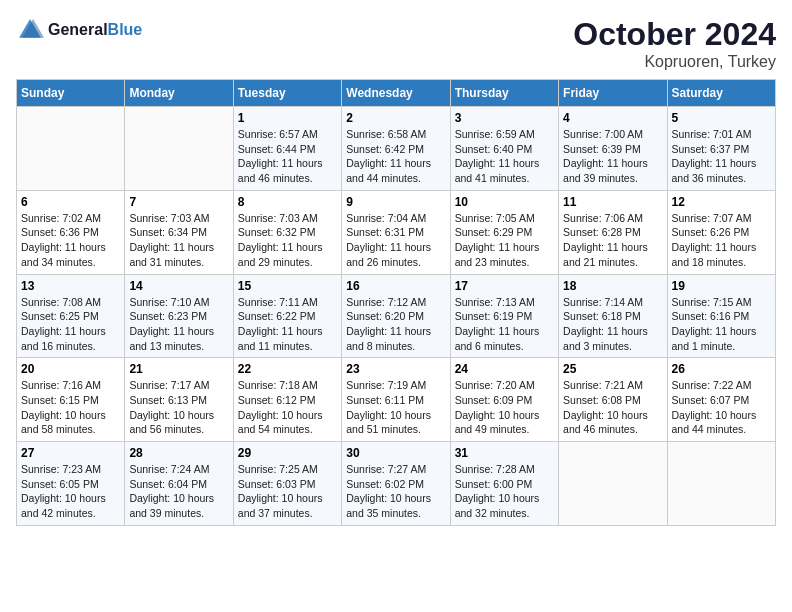 This screenshot has height=612, width=792. I want to click on day-number: 21, so click(178, 369).